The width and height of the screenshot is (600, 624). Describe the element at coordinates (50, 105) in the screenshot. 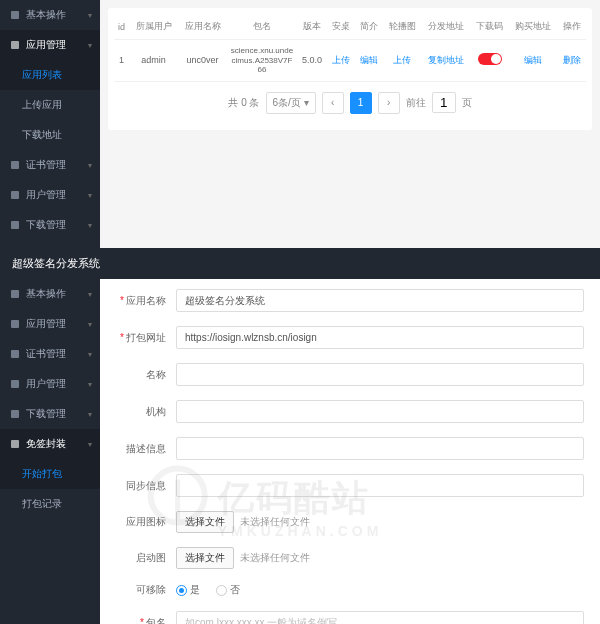

I see `sidebar-item-上传应用: 上传应用` at that location.